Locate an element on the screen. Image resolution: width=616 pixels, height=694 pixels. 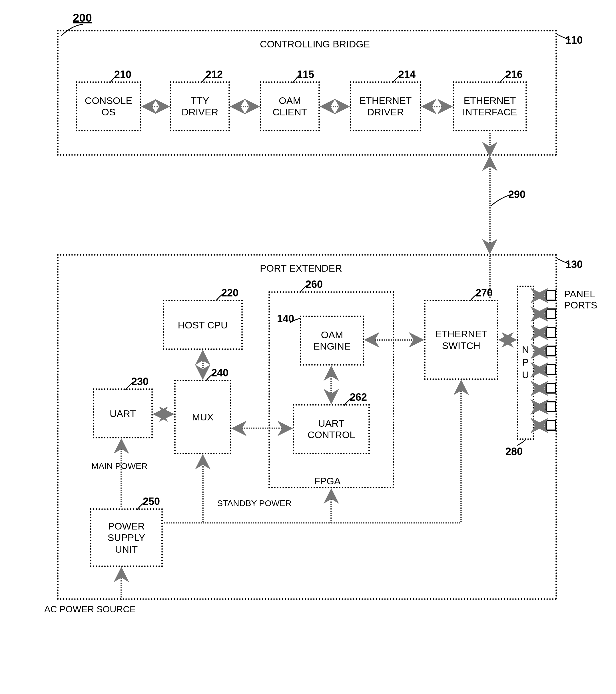
oam-engine-box: OAMENGINE is located at coordinates (332, 341).